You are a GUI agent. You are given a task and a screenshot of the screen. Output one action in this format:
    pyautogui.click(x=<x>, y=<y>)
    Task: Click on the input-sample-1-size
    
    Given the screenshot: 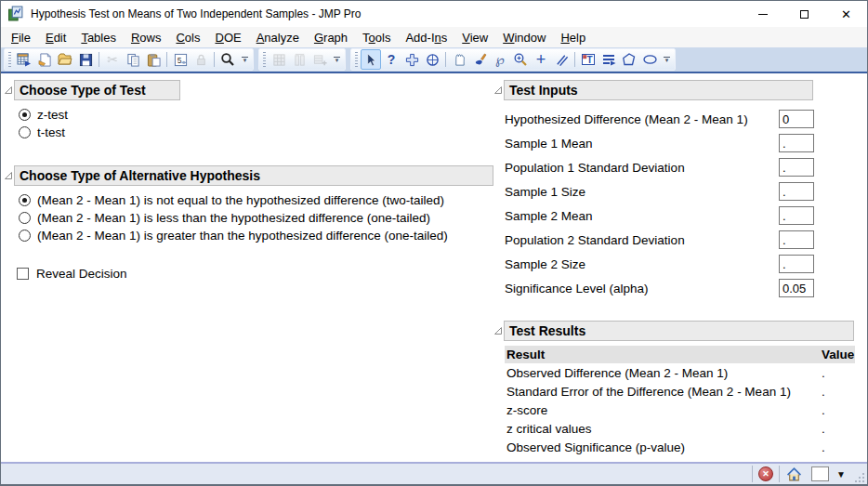 What is the action you would take?
    pyautogui.click(x=796, y=191)
    